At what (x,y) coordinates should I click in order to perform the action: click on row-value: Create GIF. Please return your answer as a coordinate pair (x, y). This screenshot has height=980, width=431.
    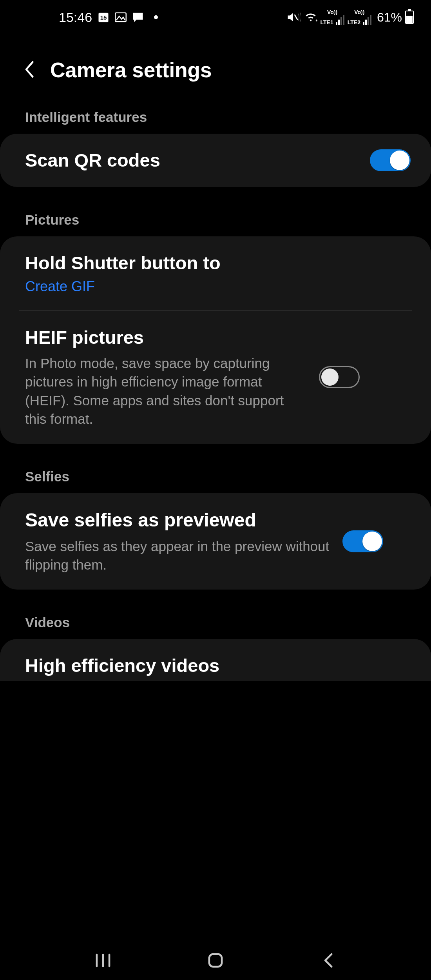
    Looking at the image, I should click on (218, 287).